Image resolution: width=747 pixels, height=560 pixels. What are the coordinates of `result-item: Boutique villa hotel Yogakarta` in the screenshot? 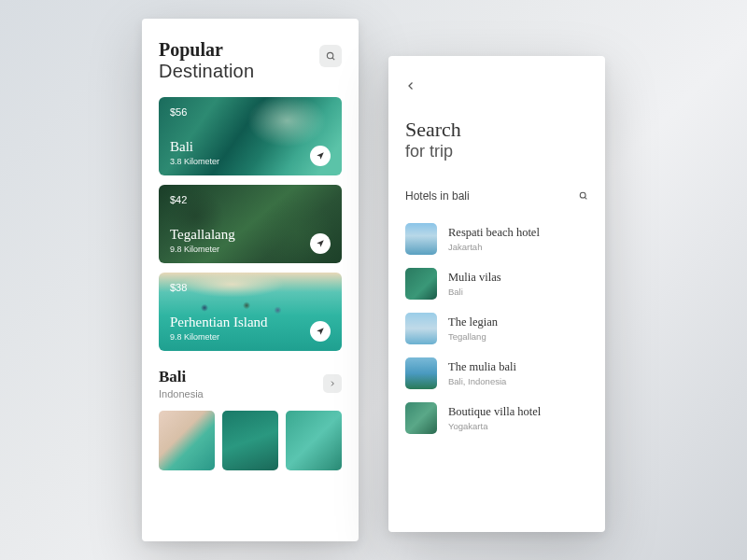 It's located at (497, 418).